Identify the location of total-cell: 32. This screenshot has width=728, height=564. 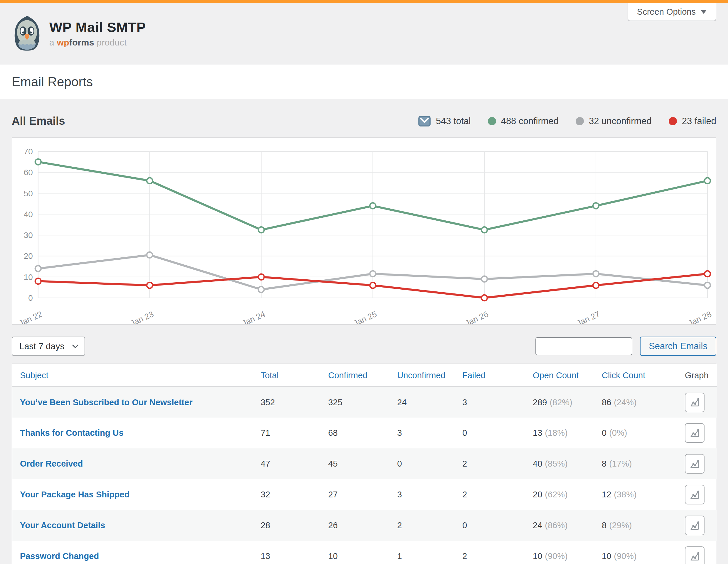
(287, 494).